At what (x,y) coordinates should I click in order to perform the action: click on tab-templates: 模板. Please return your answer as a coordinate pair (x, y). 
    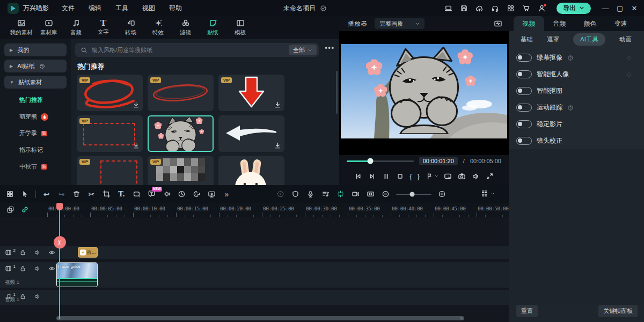
    Looking at the image, I should click on (240, 27).